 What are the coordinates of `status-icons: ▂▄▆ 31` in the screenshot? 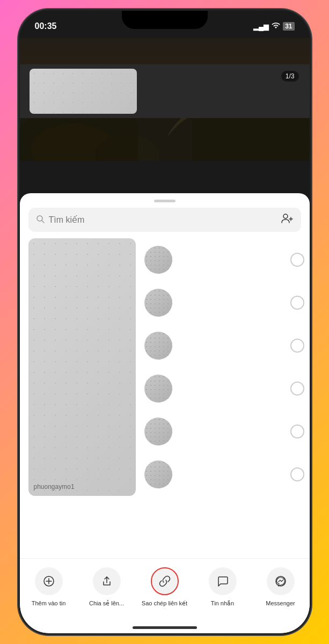 It's located at (274, 26).